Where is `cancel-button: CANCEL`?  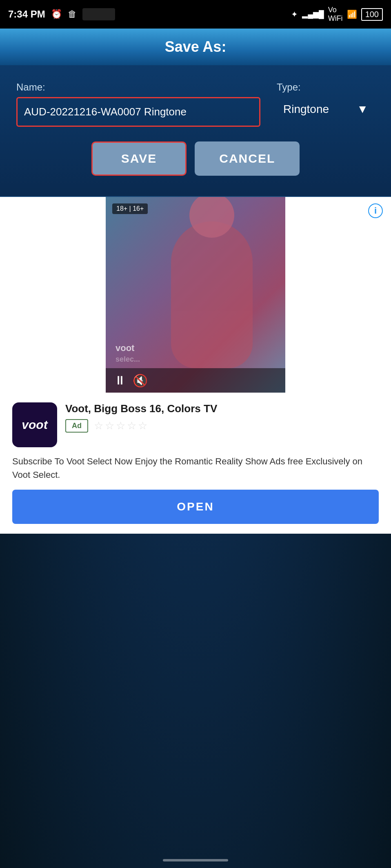
cancel-button: CANCEL is located at coordinates (247, 159).